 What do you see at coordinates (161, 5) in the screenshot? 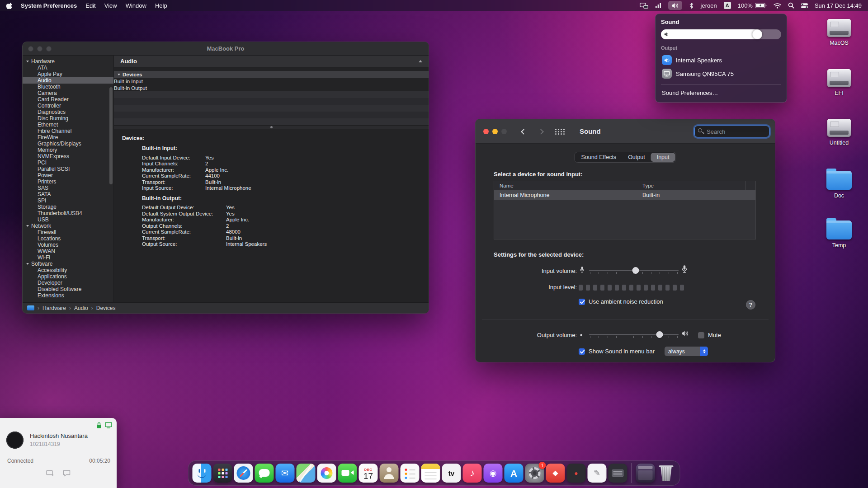
I see `menubar-menu: Help` at bounding box center [161, 5].